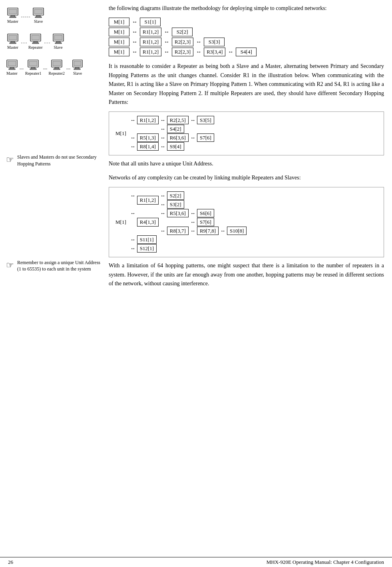 The width and height of the screenshot is (392, 567). What do you see at coordinates (193, 138) in the screenshot?
I see `med-arrow-3c: ↔` at bounding box center [193, 138].